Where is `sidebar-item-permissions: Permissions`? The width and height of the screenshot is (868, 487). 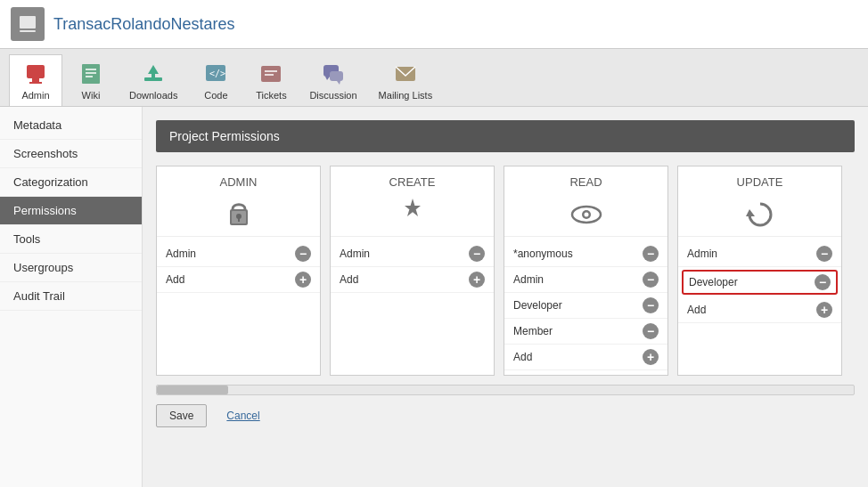 sidebar-item-permissions: Permissions is located at coordinates (71, 211).